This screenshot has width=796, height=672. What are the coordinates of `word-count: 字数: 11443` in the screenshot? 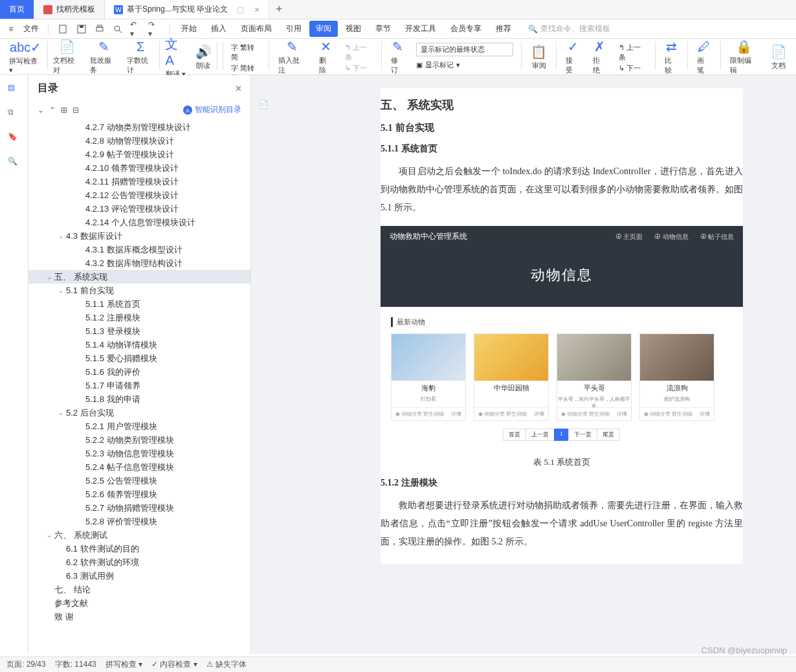 It's located at (76, 664).